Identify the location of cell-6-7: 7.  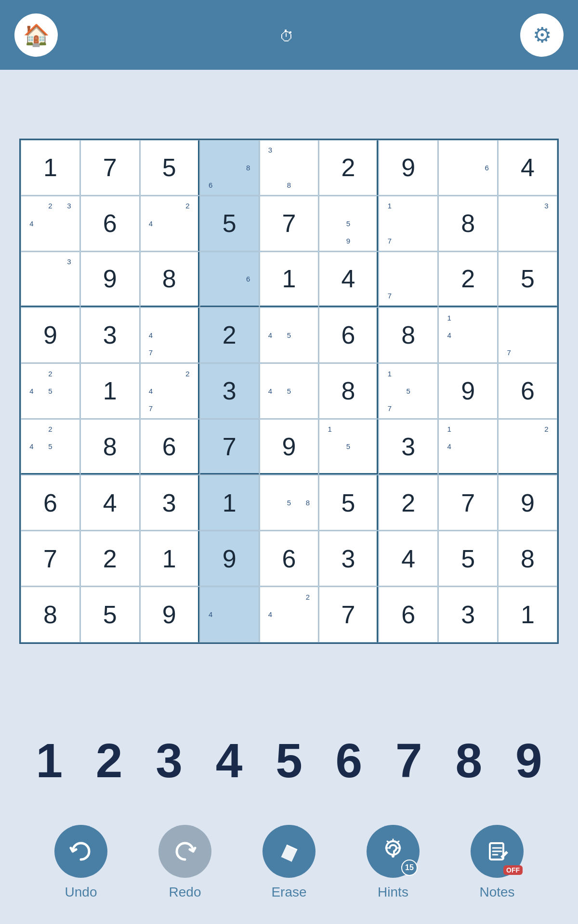
(468, 502).